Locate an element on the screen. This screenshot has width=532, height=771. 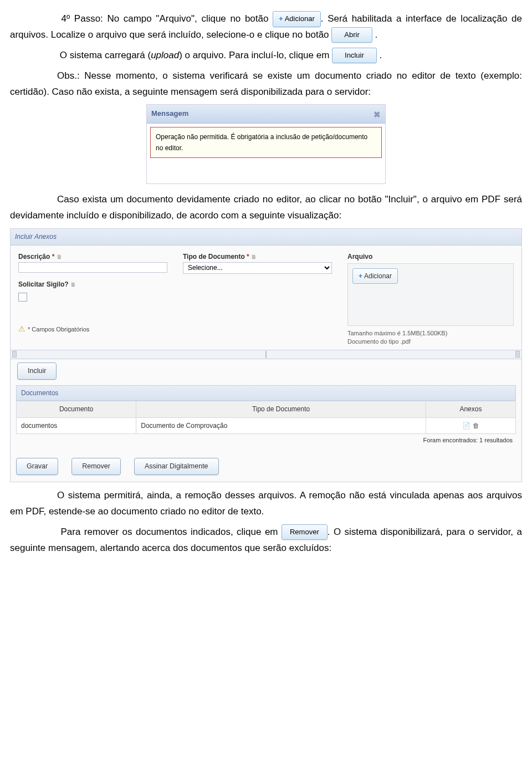
message-title-bar: Mensagem ✖ is located at coordinates (266, 114).